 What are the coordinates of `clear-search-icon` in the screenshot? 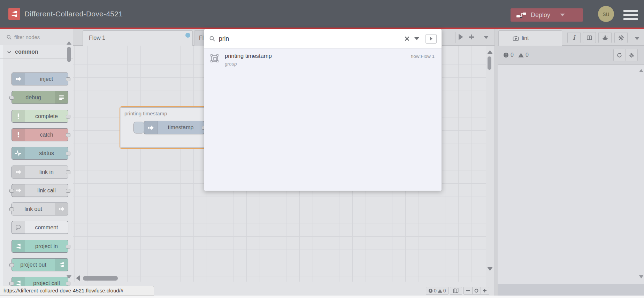 It's located at (407, 39).